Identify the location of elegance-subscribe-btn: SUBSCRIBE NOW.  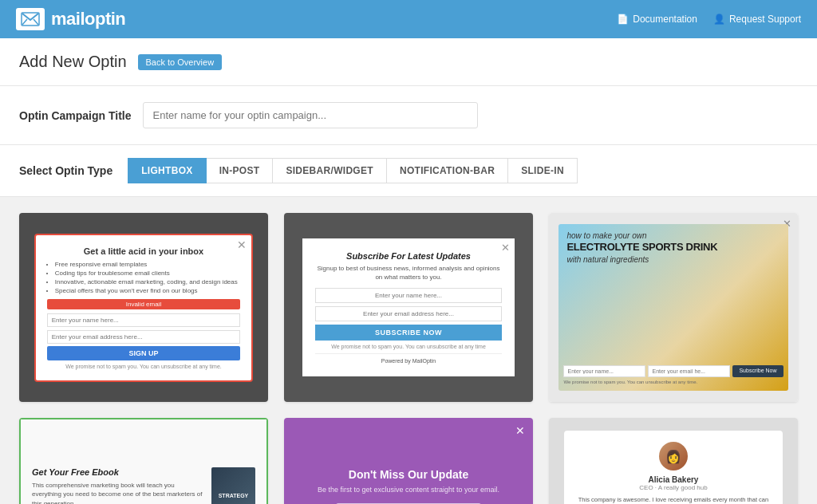
(408, 333).